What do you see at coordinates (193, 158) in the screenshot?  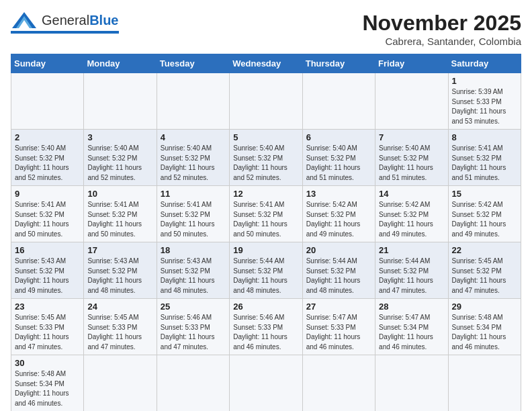 I see `calendar-cell: 4Sunrise: 5:40 AM Sunset: 5:32 PM Daylig…` at bounding box center [193, 158].